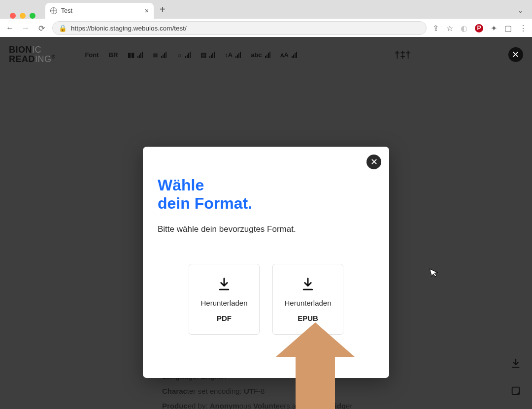  I want to click on floating-actions, so click(516, 378).